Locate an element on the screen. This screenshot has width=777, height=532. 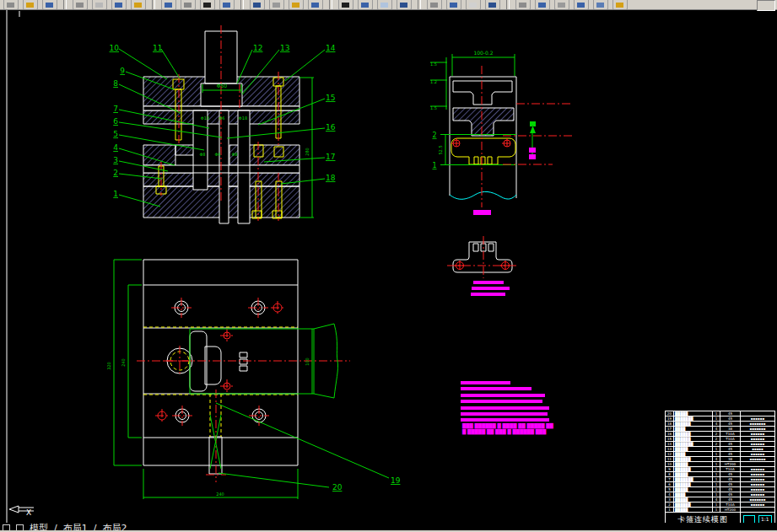
section-view: 1 2 3 4 5 6 7 8 9 10 11 12 13 14 15 16 1… is located at coordinates (223, 125).